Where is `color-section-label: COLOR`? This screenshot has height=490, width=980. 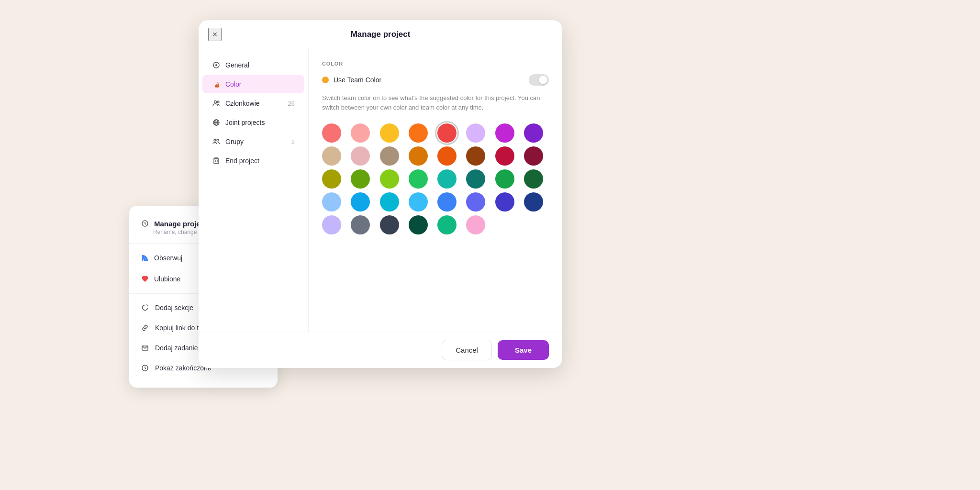 color-section-label: COLOR is located at coordinates (435, 64).